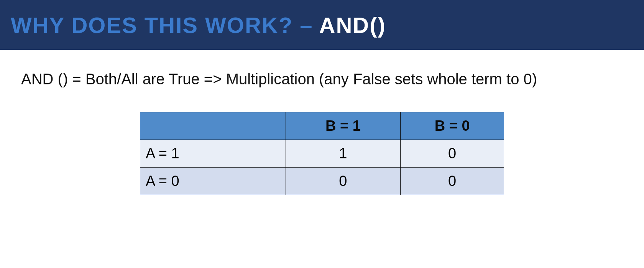 The image size is (644, 268). I want to click on explanation-text: AND () = Both/All are True => Multiplica…, so click(325, 79).